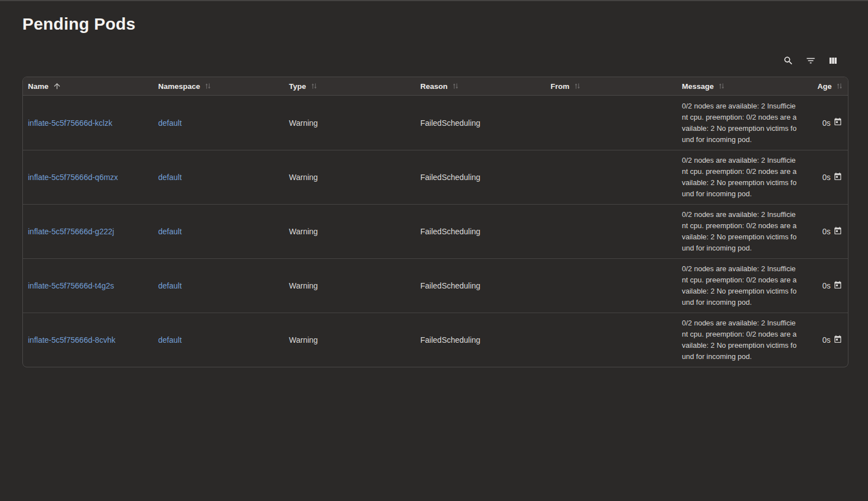 Image resolution: width=868 pixels, height=501 pixels. What do you see at coordinates (481, 86) in the screenshot?
I see `column-header-reason: Reason` at bounding box center [481, 86].